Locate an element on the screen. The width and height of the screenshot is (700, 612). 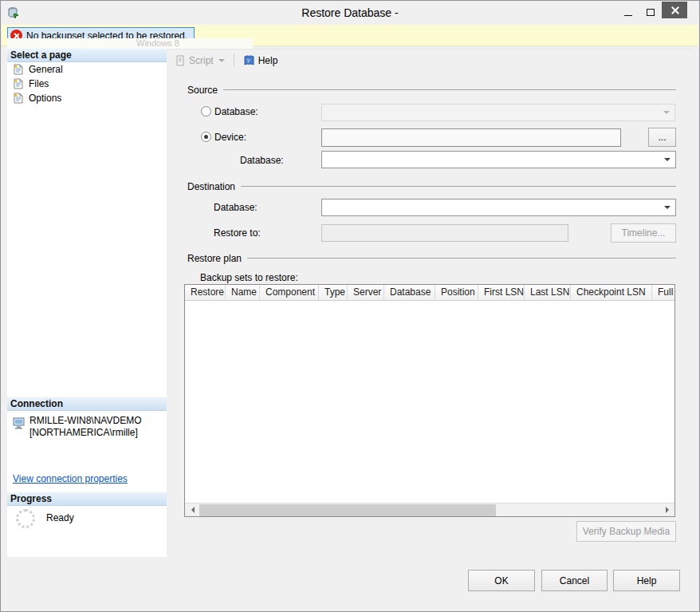
restore-to-label: Restore to: is located at coordinates (238, 233).